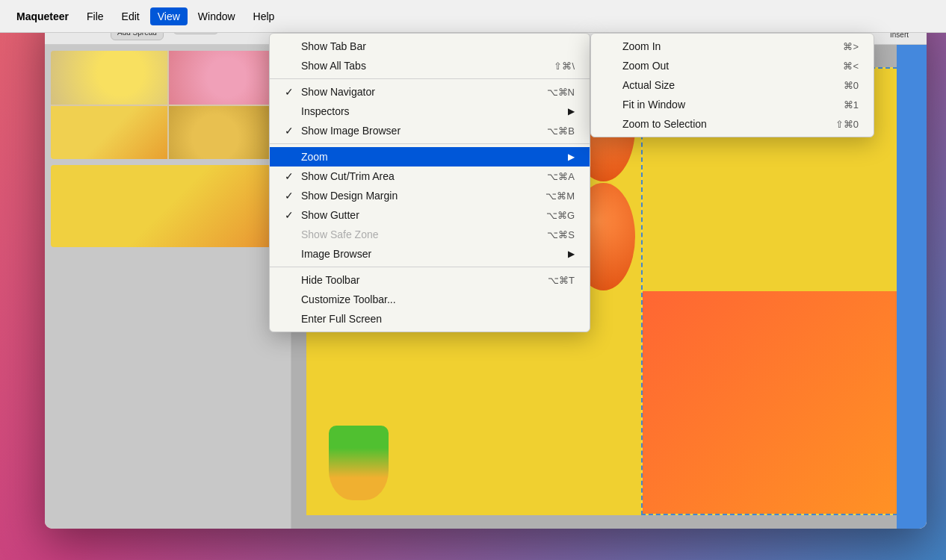 The image size is (946, 560). I want to click on label-show-image-browser: Show Image Browser, so click(351, 131).